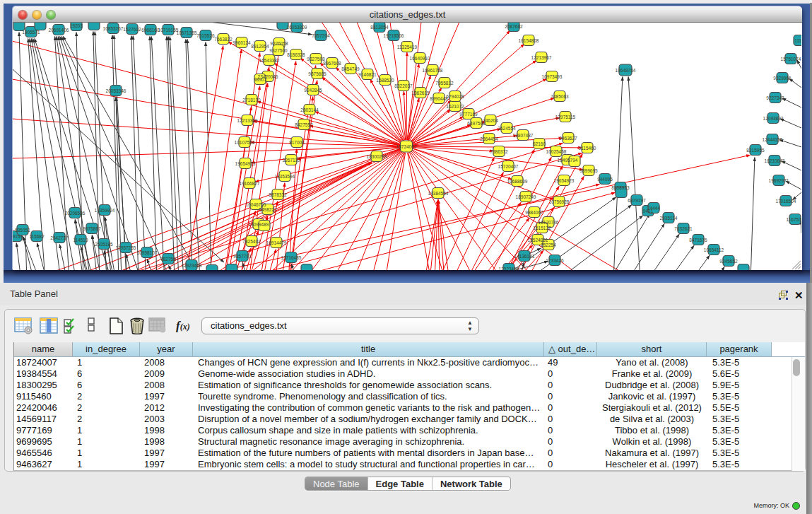  I want to click on svg-text: 16210643, so click(775, 161).